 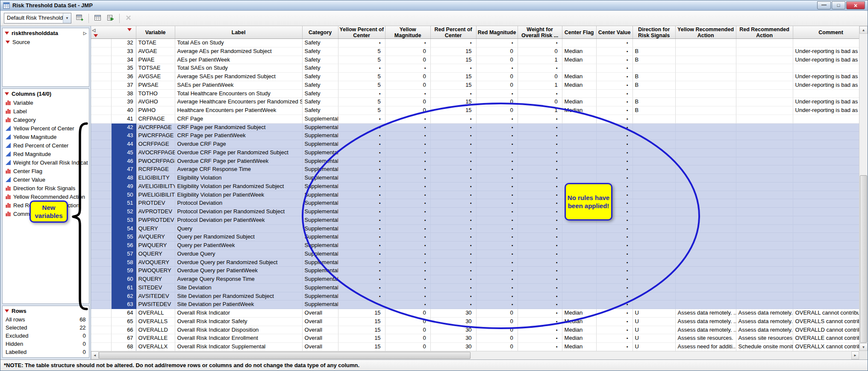 I want to click on table-cell: AEs per PatientWeek, so click(x=239, y=60).